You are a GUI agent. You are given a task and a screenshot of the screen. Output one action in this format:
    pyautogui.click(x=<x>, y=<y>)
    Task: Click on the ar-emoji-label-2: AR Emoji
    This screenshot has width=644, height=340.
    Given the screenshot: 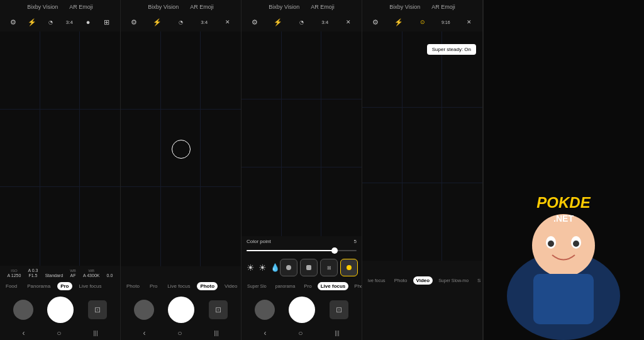 What is the action you would take?
    pyautogui.click(x=202, y=7)
    